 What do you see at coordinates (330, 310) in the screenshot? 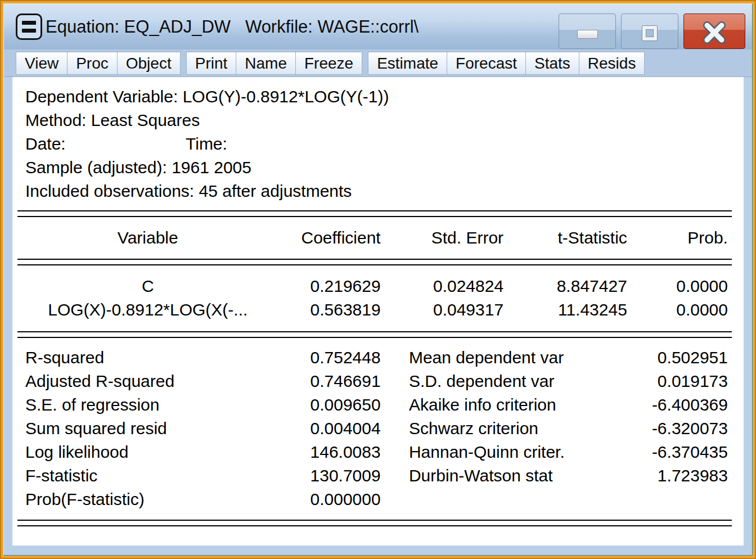
I see `cell-coefficient: 0.563819` at bounding box center [330, 310].